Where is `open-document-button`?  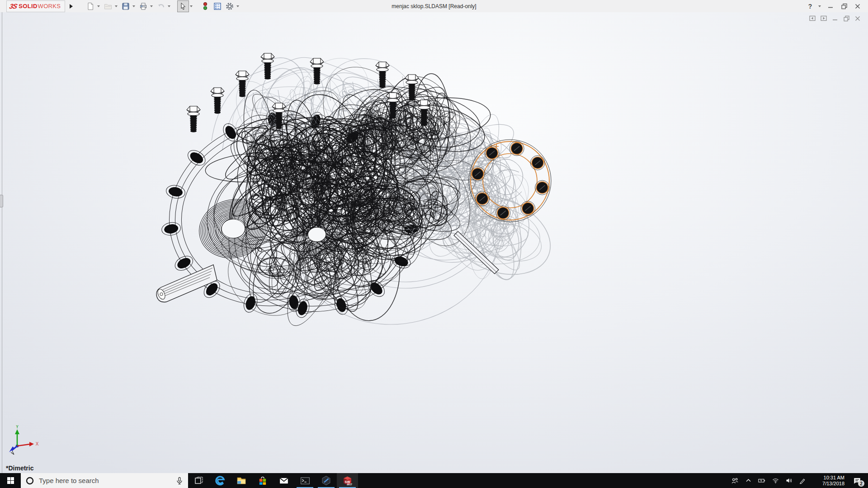
open-document-button is located at coordinates (108, 6).